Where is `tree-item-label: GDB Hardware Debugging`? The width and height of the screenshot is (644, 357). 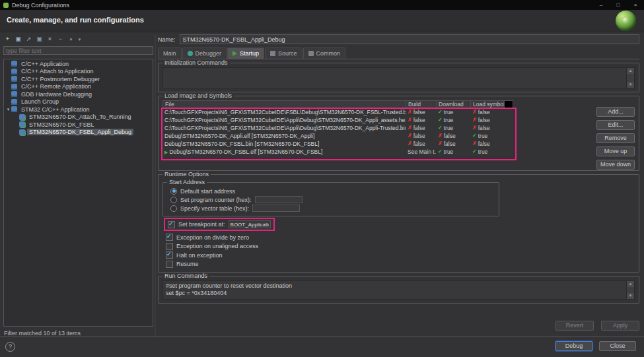 tree-item-label: GDB Hardware Debugging is located at coordinates (57, 94).